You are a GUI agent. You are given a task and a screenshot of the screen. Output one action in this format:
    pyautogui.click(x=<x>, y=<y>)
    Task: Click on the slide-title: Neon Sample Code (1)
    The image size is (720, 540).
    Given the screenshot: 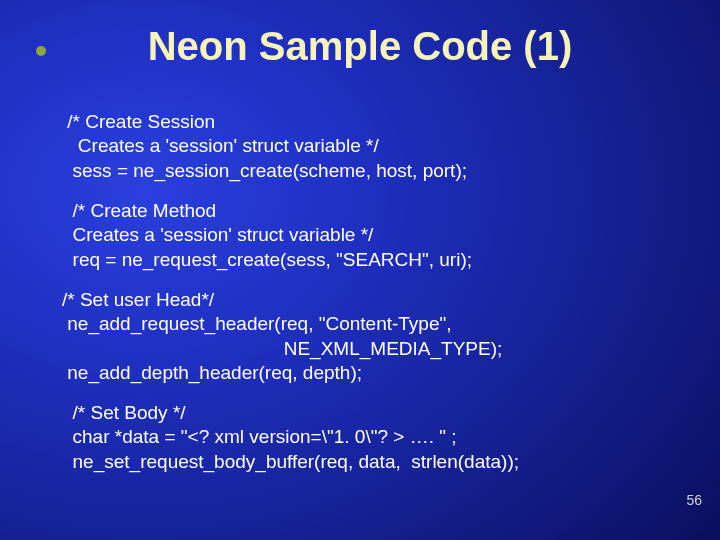 What is the action you would take?
    pyautogui.click(x=360, y=46)
    